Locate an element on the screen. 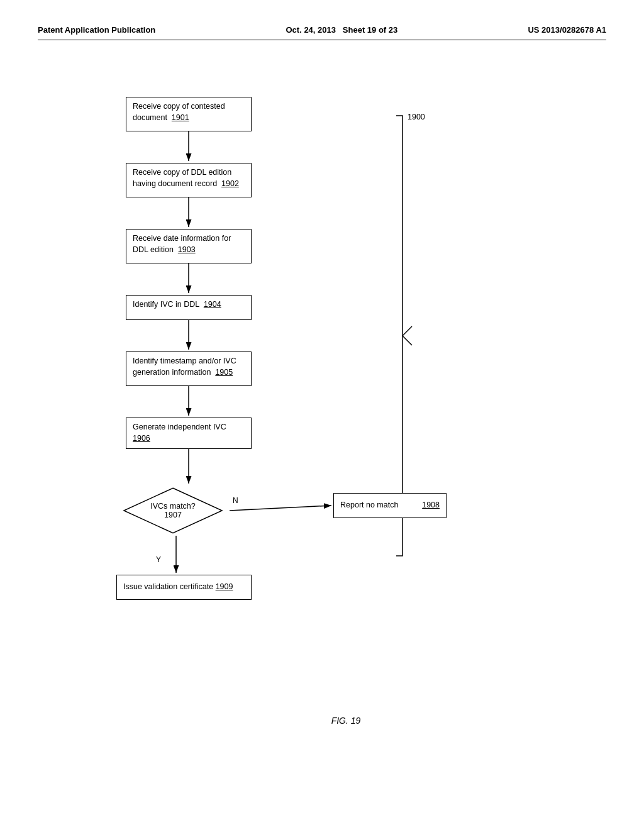 The width and height of the screenshot is (644, 830). svg-text: Y is located at coordinates (158, 560).